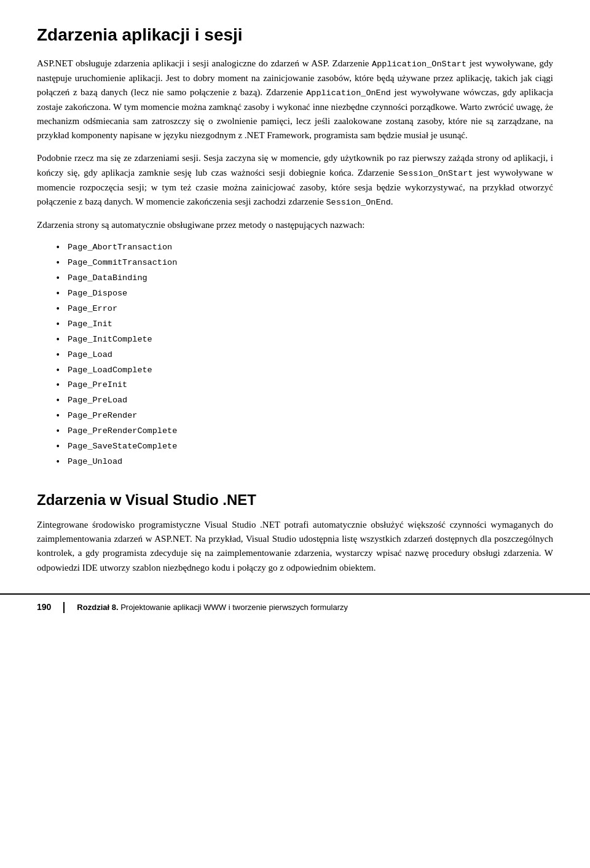 This screenshot has height=868, width=590. Describe the element at coordinates (304, 431) in the screenshot. I see `list-item: Page_PreRenderComplete` at that location.